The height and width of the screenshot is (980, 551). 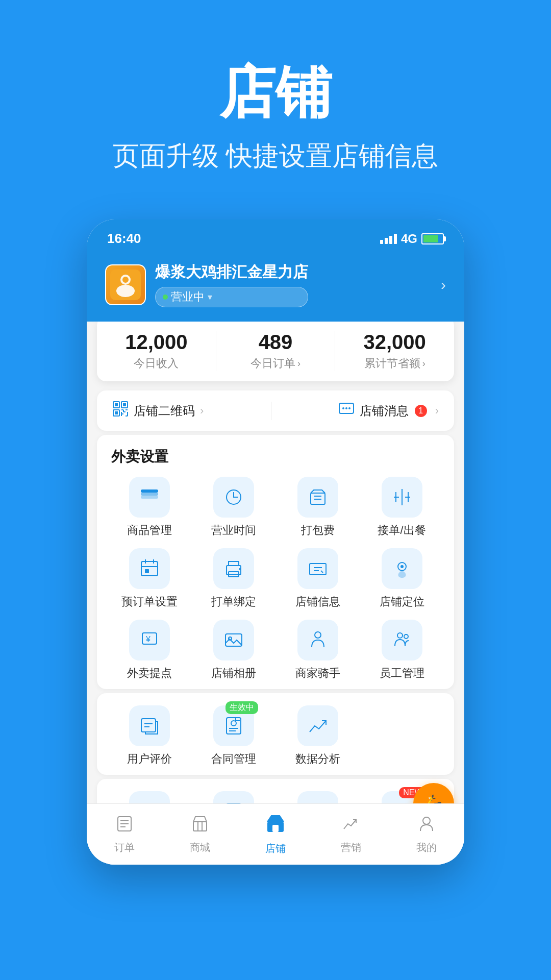 I want to click on battery-fill, so click(x=431, y=239).